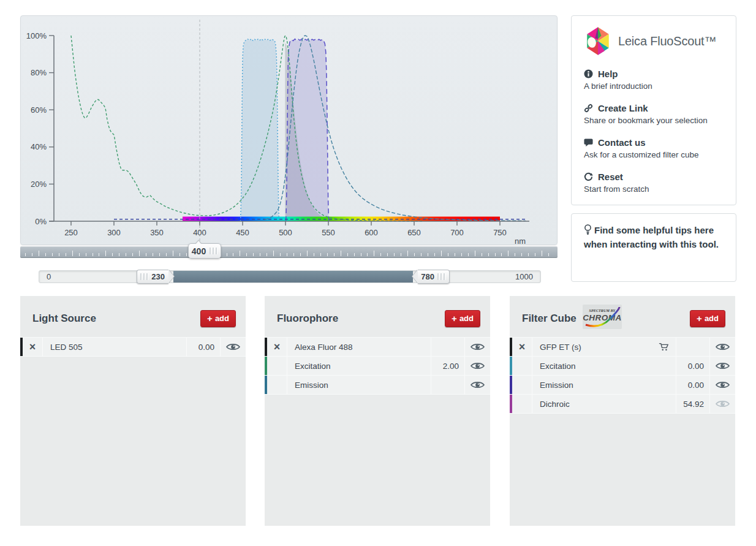 The image size is (756, 546). What do you see at coordinates (414, 233) in the screenshot?
I see `x-axis-tick-label: 650` at bounding box center [414, 233].